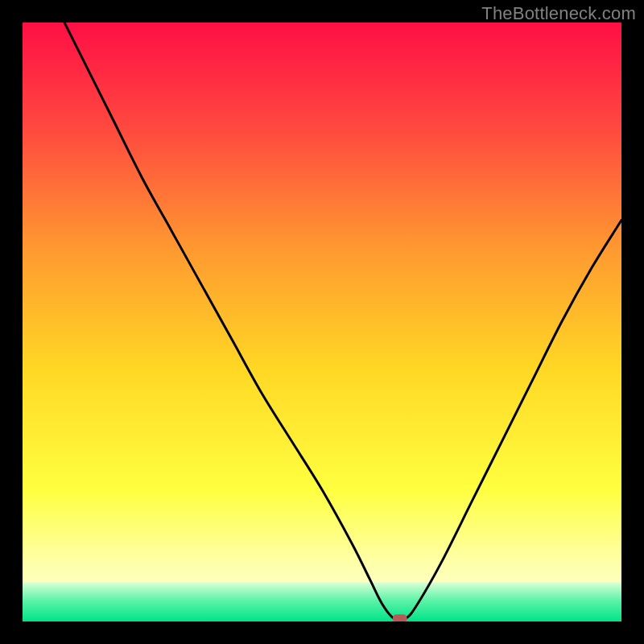  I want to click on green-safe-band, so click(322, 602).